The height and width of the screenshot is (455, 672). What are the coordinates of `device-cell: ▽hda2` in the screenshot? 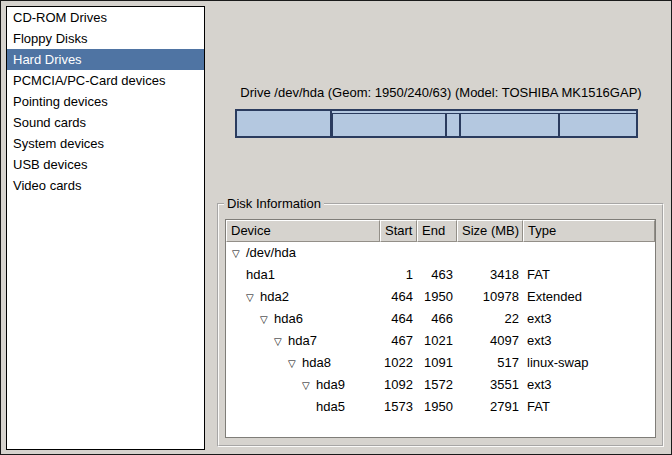 It's located at (303, 297).